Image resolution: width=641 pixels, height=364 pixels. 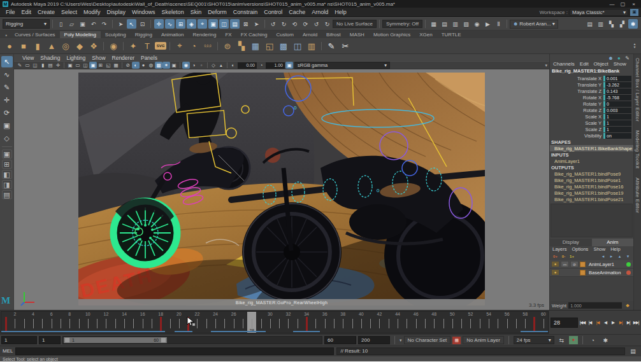 I want to click on layer-tab-anim: Anim, so click(x=613, y=242).